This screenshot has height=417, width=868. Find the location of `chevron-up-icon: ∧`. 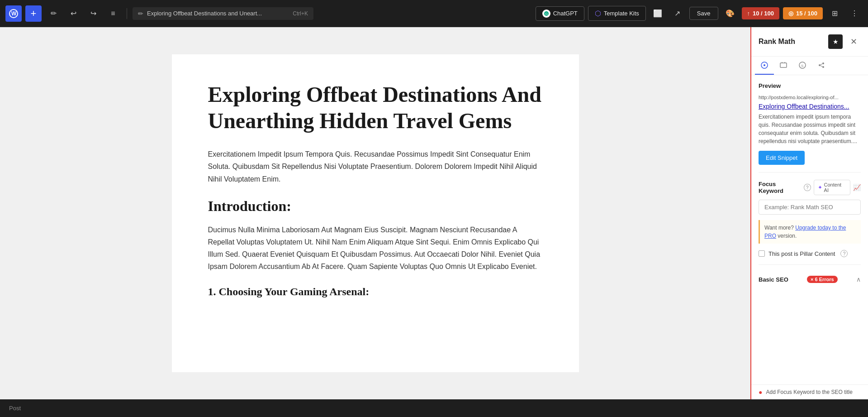

chevron-up-icon: ∧ is located at coordinates (859, 279).